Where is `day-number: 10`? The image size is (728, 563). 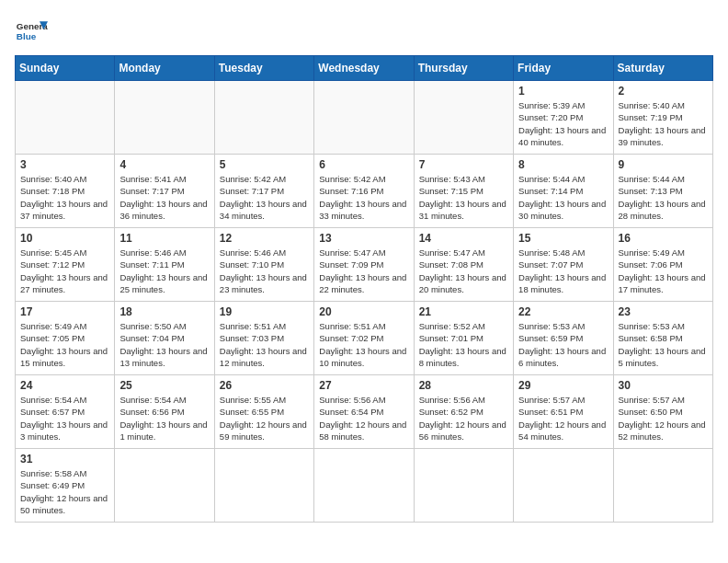
day-number: 10 is located at coordinates (64, 238).